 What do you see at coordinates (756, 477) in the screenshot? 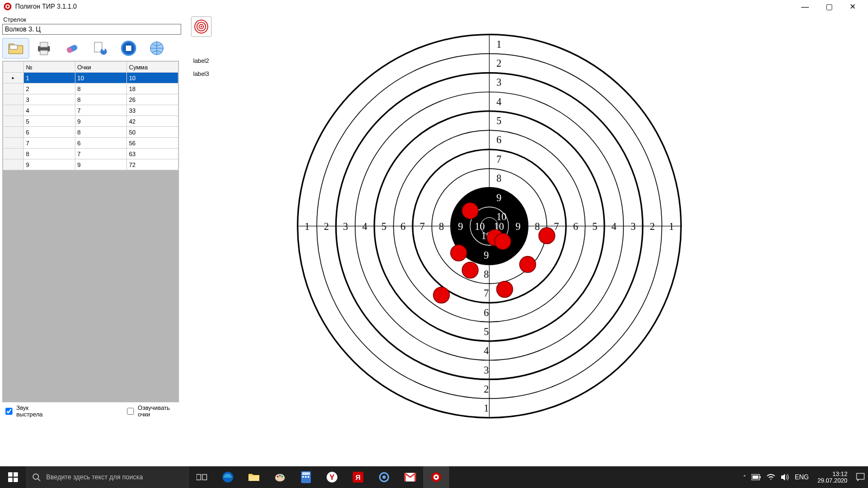
I see `battery-icon` at bounding box center [756, 477].